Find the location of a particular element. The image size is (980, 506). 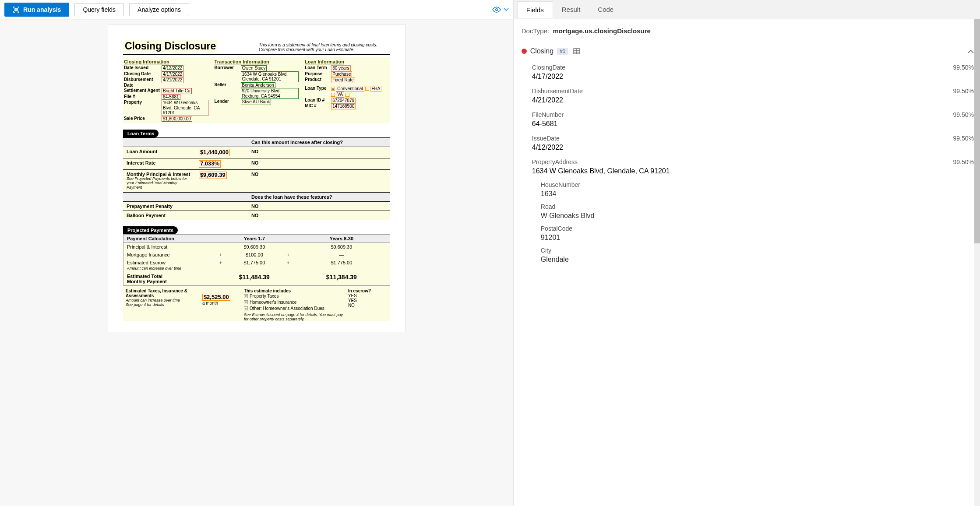

interest-rate: 7.033% is located at coordinates (210, 164).